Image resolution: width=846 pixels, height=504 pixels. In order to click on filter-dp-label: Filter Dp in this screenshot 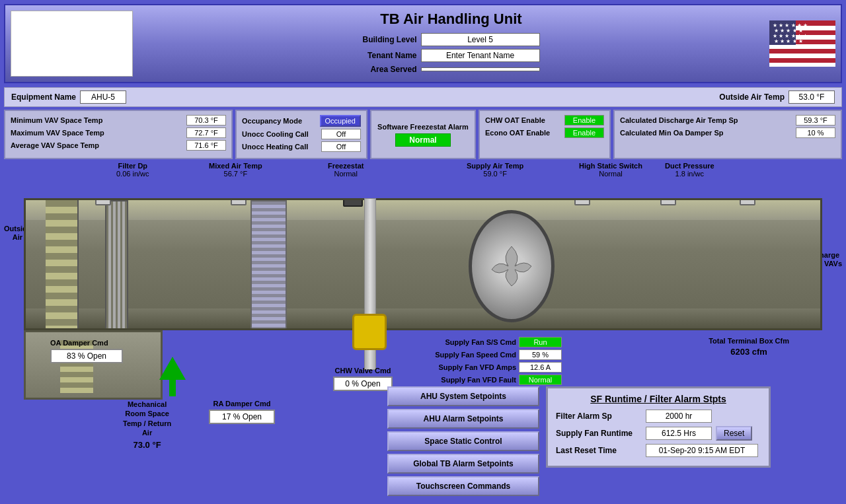, I will do `click(133, 166)`.